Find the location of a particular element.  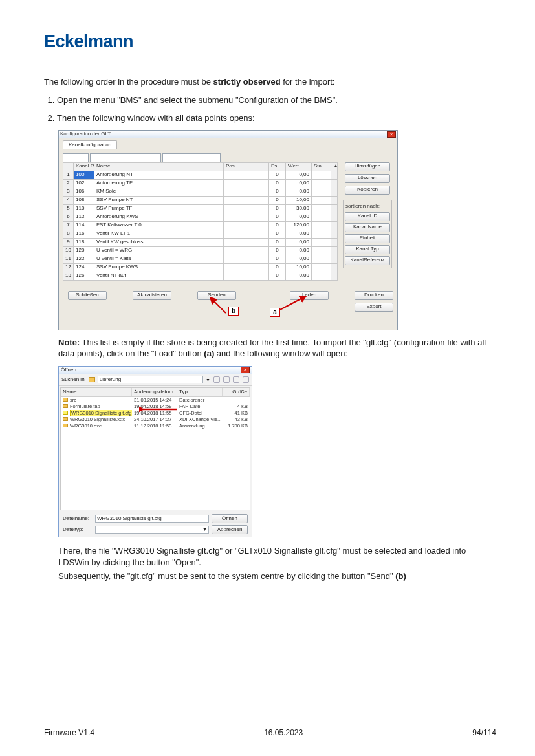

table-row: 11122U ventil = Kälte00,00 is located at coordinates (201, 259).